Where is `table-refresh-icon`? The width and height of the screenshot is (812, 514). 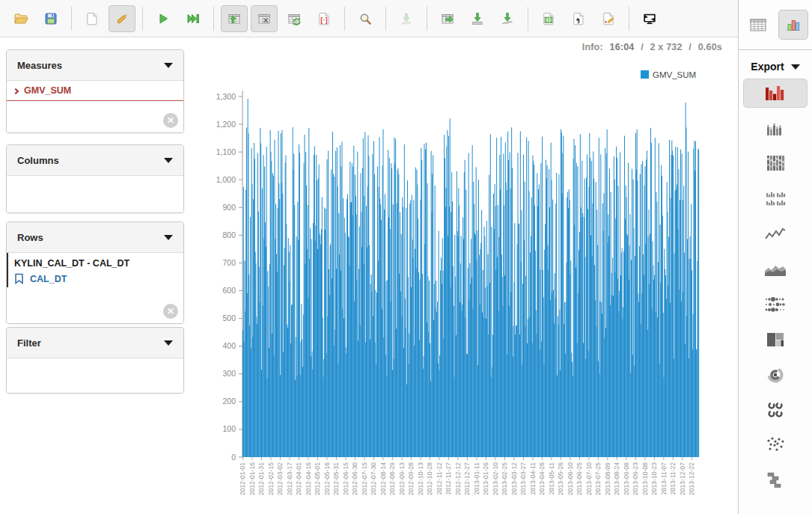 table-refresh-icon is located at coordinates (294, 19).